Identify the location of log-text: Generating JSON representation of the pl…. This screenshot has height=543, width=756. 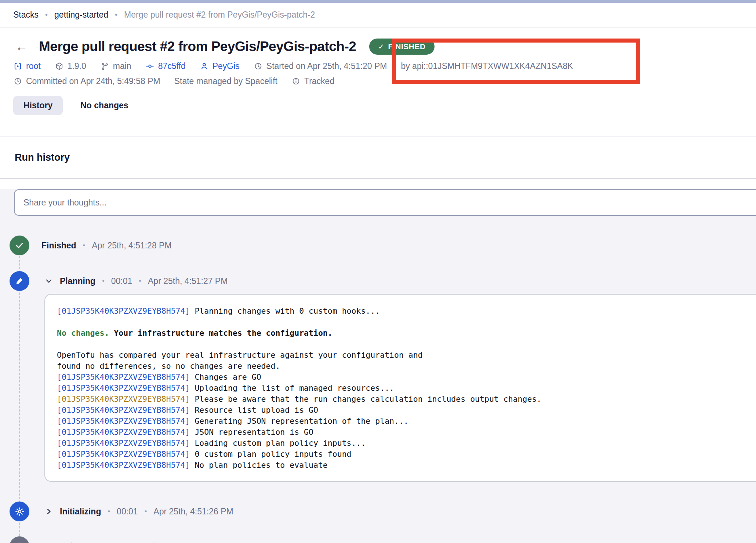
(301, 421).